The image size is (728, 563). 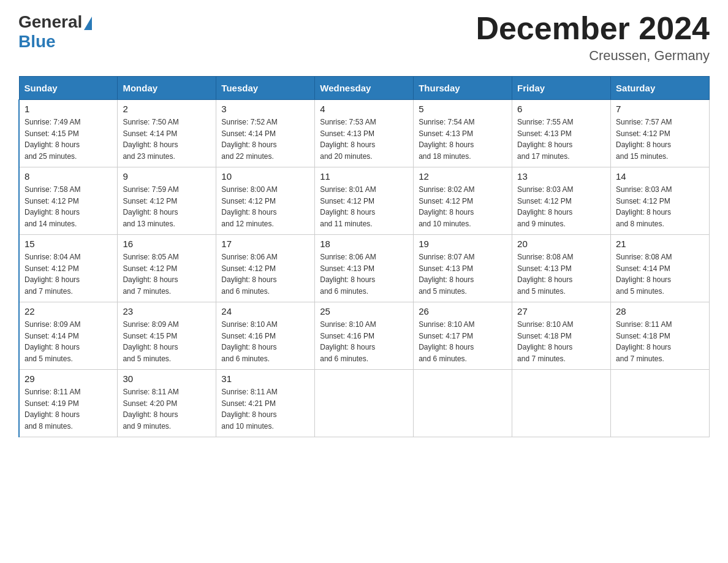 I want to click on calendar-cell: 8 Sunrise: 7:58 AMSunset: 4:12 PMDayligh…, so click(x=69, y=201).